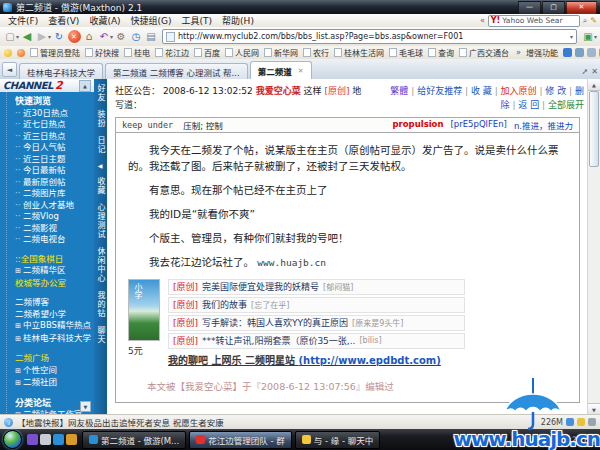 The image size is (600, 450). I want to click on panel-tab: 我的钻, so click(100, 304).